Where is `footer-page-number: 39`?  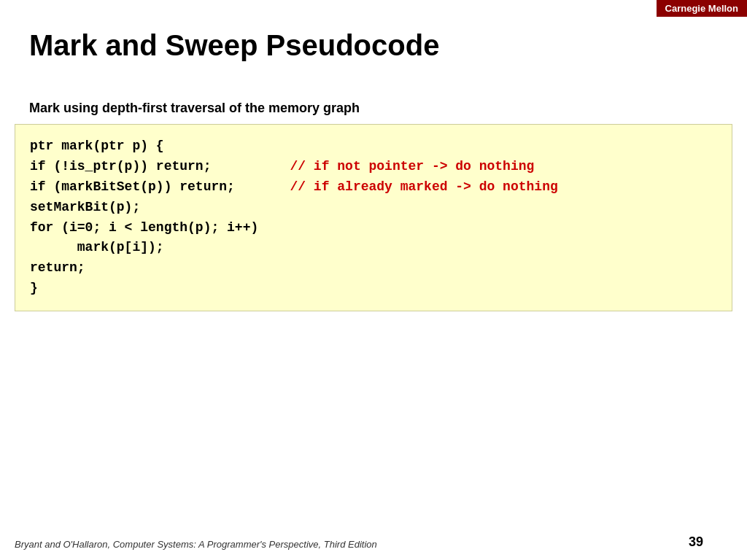 footer-page-number: 39 is located at coordinates (696, 542).